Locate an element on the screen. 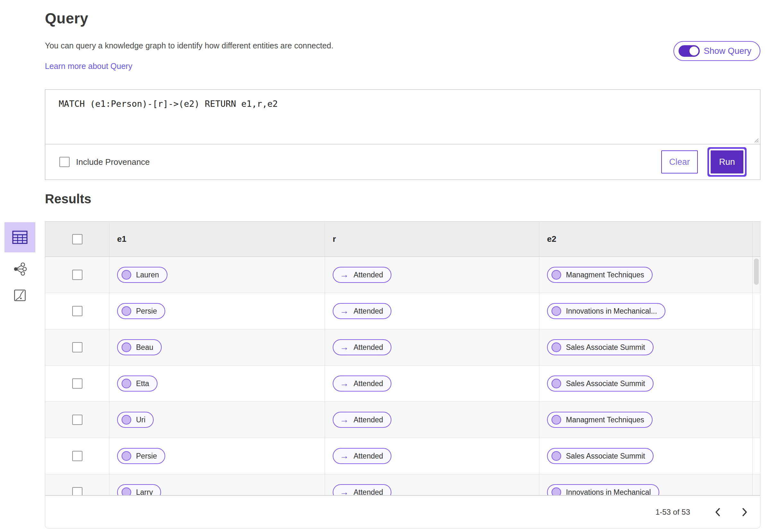  entity-label: Larry is located at coordinates (144, 492).